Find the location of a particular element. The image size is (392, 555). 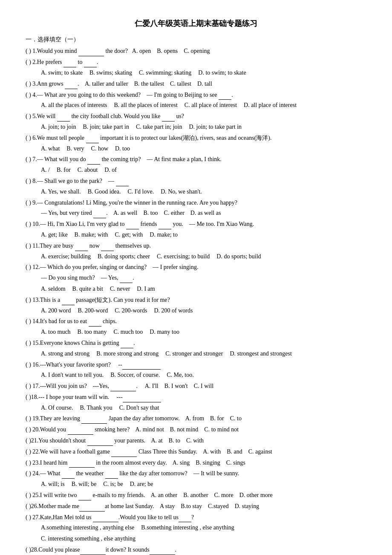

q26-paren: ( )26. is located at coordinates (32, 506).